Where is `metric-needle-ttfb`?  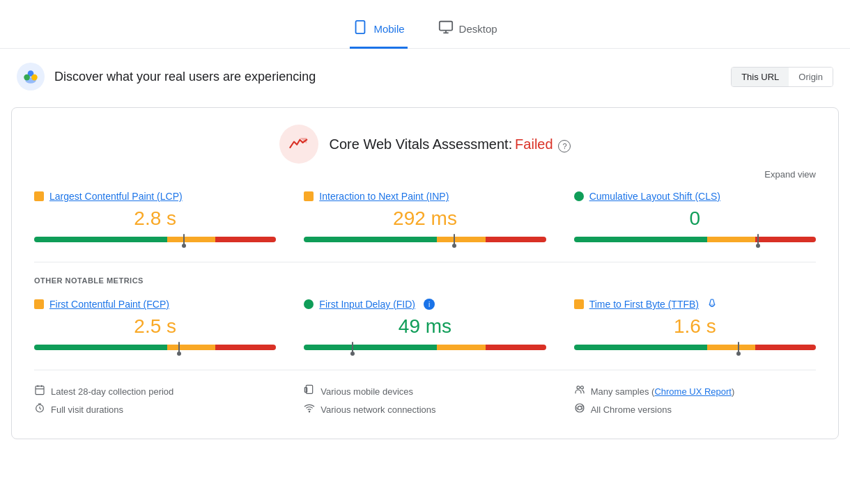
metric-needle-ttfb is located at coordinates (739, 347).